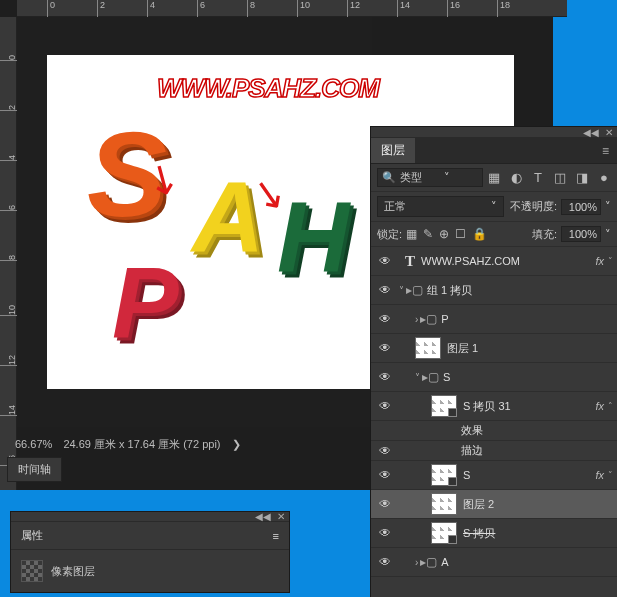 This screenshot has height=597, width=617. I want to click on lock-option-icon: ✎, so click(428, 234).